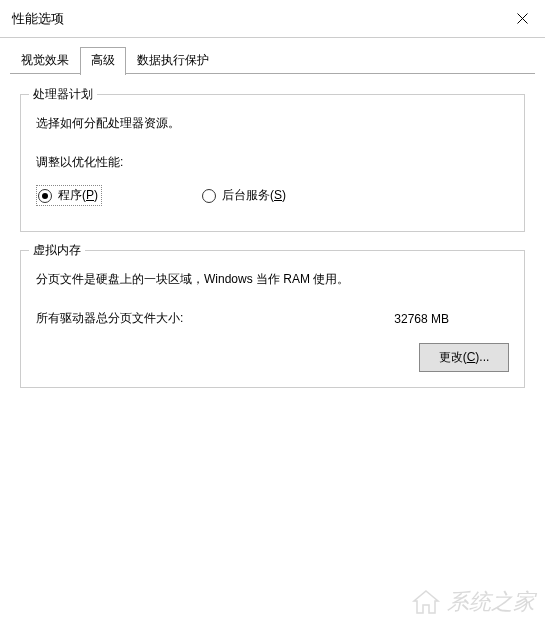 Image resolution: width=545 pixels, height=623 pixels. What do you see at coordinates (272, 124) in the screenshot?
I see `processor-desc: 选择如何分配处理器资源。` at bounding box center [272, 124].